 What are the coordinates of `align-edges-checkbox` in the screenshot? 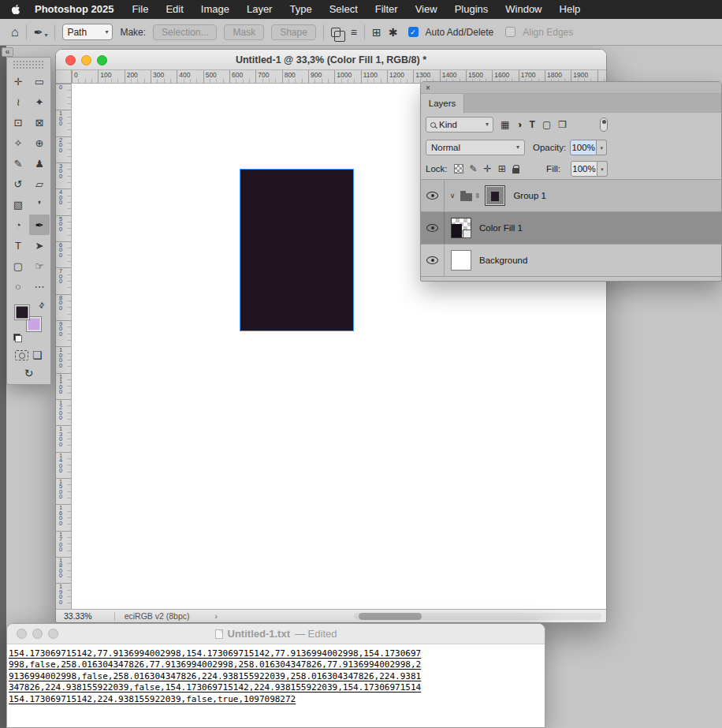 It's located at (511, 32).